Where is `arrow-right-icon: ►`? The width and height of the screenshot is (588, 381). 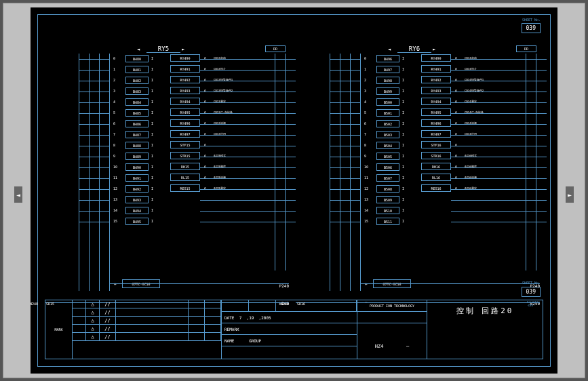
arrow-right-icon: ► is located at coordinates (434, 49).